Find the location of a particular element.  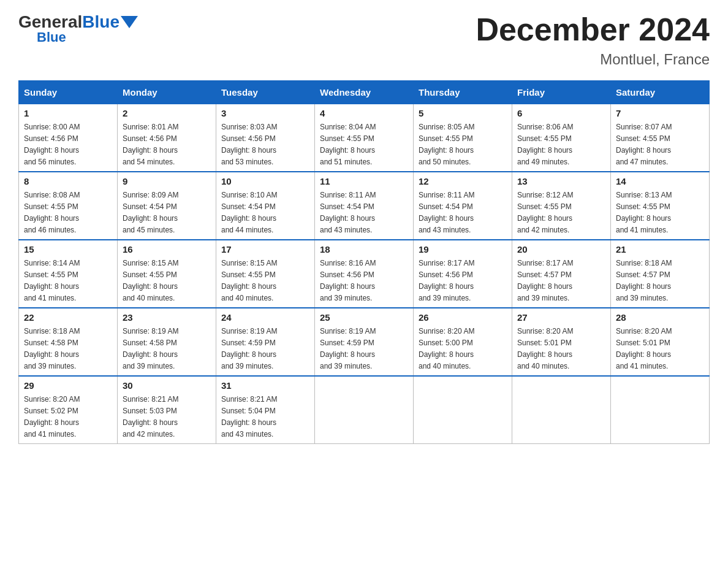

day-number: 16 is located at coordinates (167, 249).